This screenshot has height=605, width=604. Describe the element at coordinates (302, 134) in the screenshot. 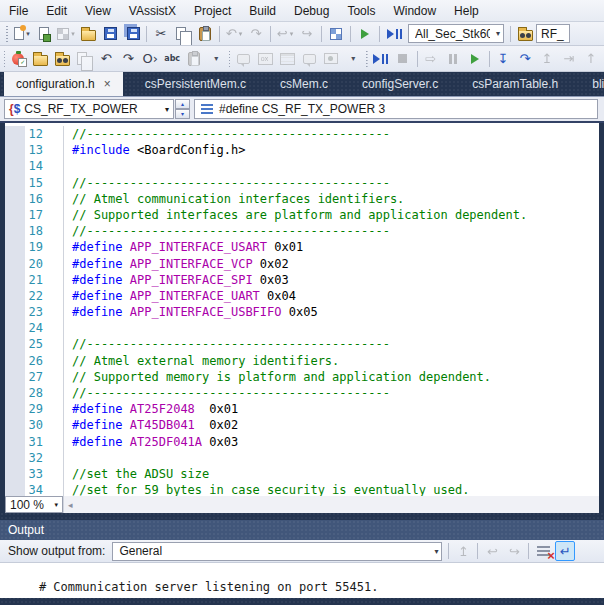

I see `code-line: 12//------------------------------------…` at that location.